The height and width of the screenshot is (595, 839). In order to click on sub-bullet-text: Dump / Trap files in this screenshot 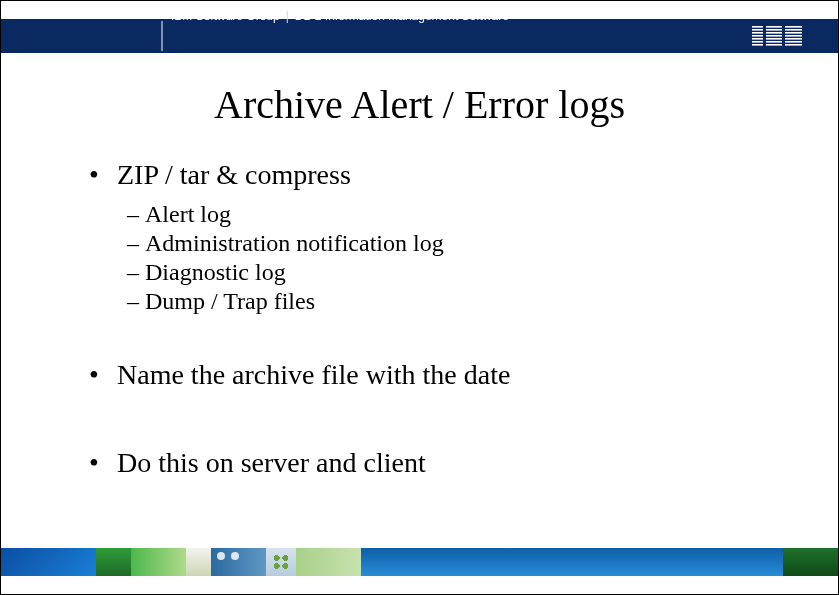, I will do `click(230, 302)`.